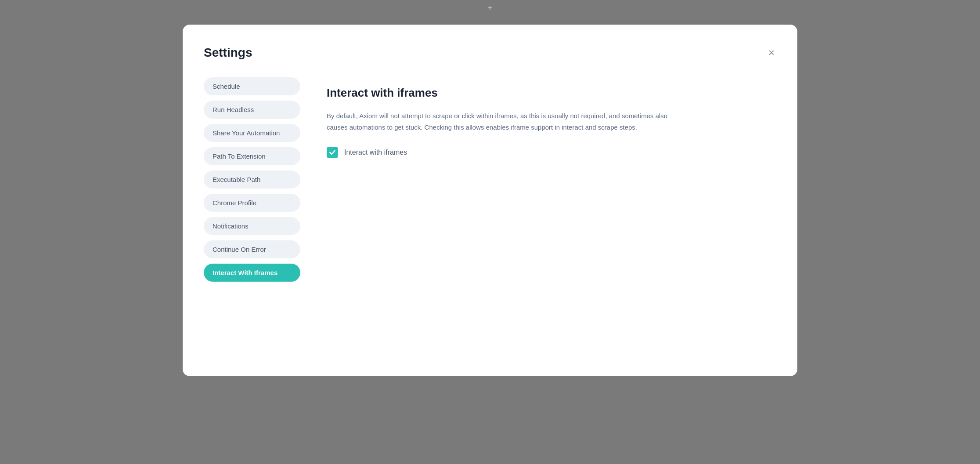  I want to click on sidebar: Schedule Run Headless Share Your Automat…, so click(252, 216).